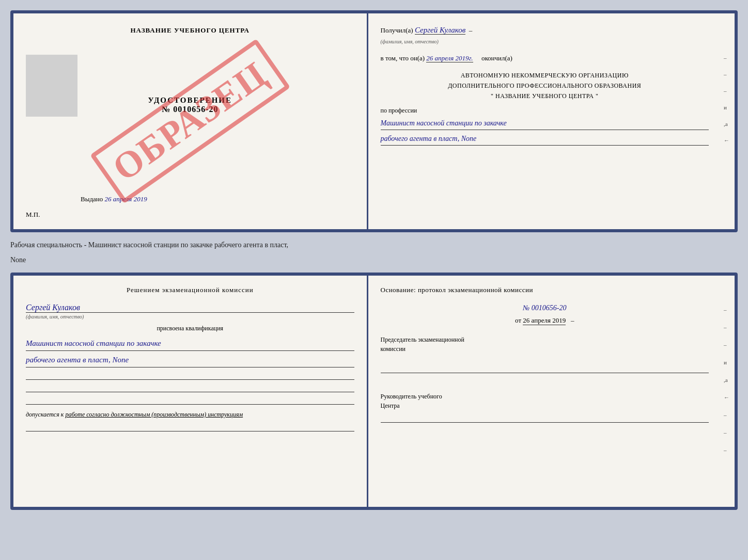 The width and height of the screenshot is (748, 560). What do you see at coordinates (545, 110) in the screenshot?
I see `cert-profession-label: по профессии` at bounding box center [545, 110].